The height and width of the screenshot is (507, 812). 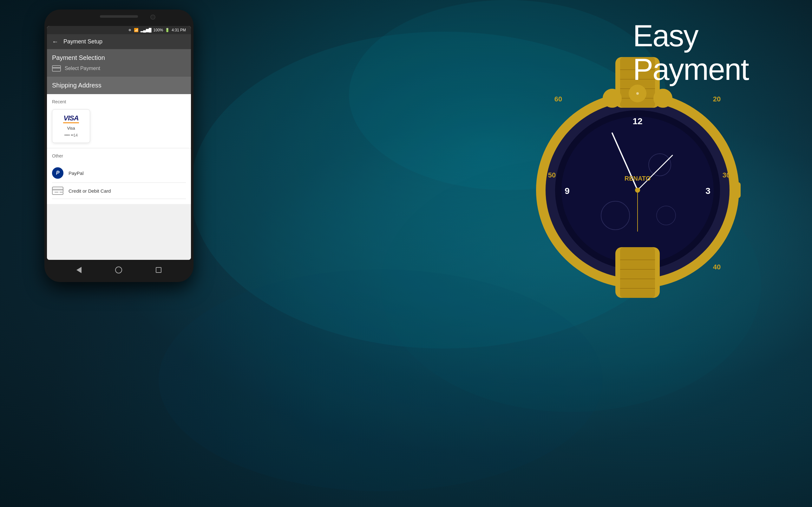 What do you see at coordinates (119, 173) in the screenshot?
I see `paypal-option: P PayPal` at bounding box center [119, 173].